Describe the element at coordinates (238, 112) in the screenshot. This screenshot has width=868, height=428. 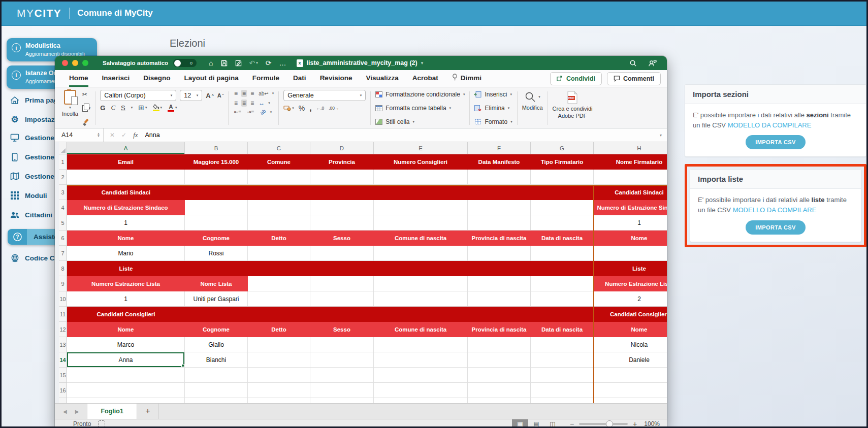
I see `decrease-indent-icon: ⇤≡` at that location.